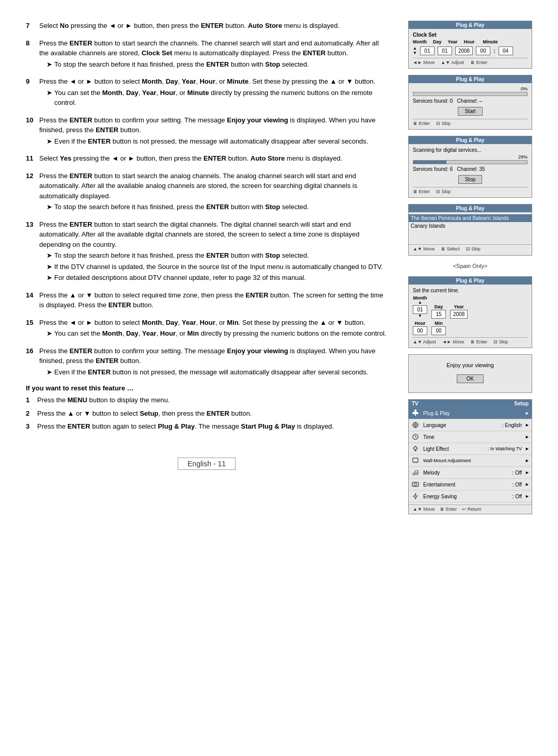 This screenshot has width=558, height=756. I want to click on step-text: Press the ENTER button to confirm your s…, so click(213, 131).